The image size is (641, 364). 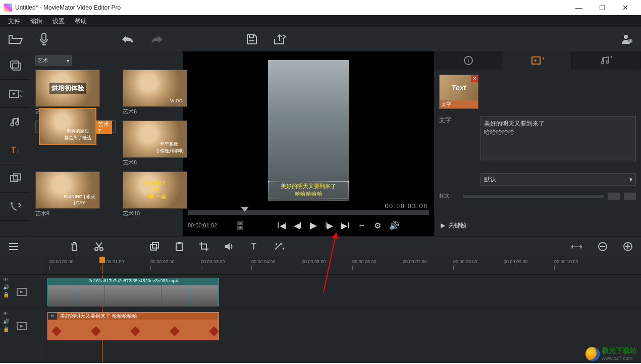 I want to click on cut-button, so click(x=99, y=247).